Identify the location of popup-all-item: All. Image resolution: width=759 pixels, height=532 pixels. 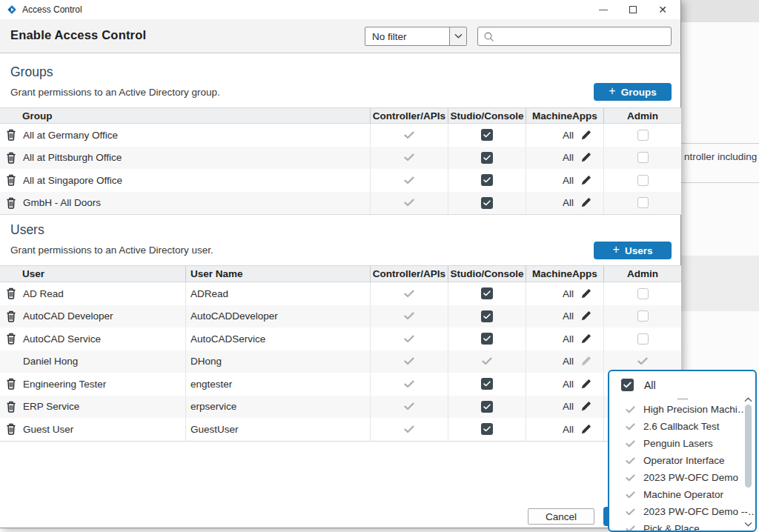
(682, 381).